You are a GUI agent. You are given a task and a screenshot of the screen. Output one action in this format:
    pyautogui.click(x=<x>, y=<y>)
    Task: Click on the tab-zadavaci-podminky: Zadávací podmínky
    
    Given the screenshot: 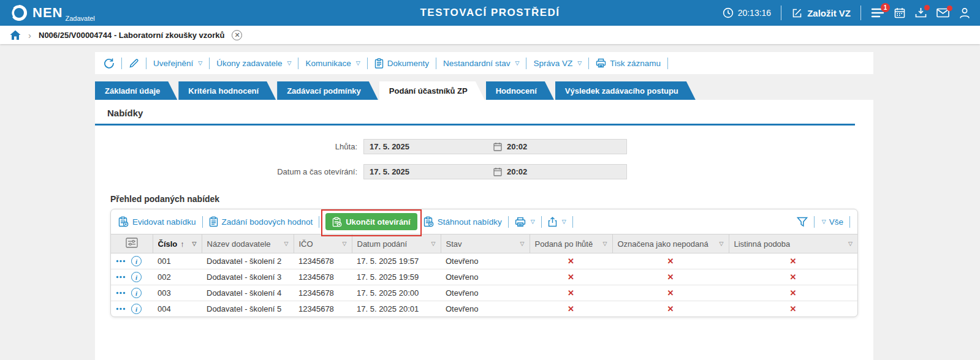 What is the action you would take?
    pyautogui.click(x=327, y=91)
    